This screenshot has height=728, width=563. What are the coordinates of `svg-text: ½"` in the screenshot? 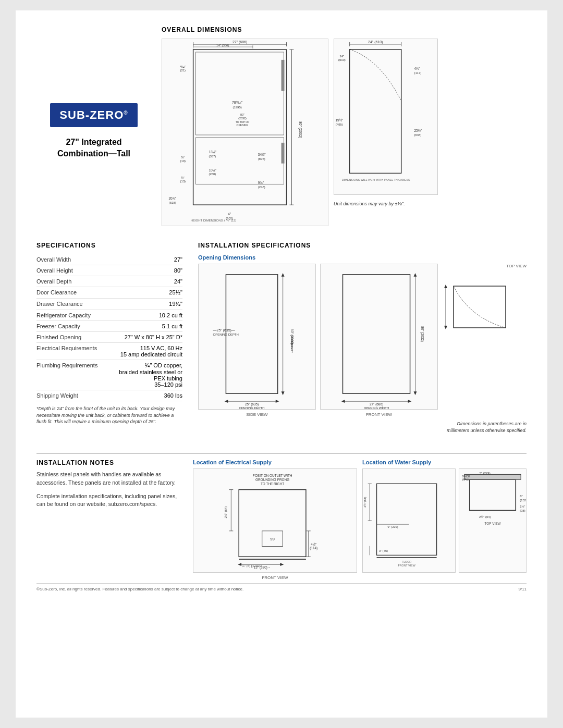 It's located at (182, 178).